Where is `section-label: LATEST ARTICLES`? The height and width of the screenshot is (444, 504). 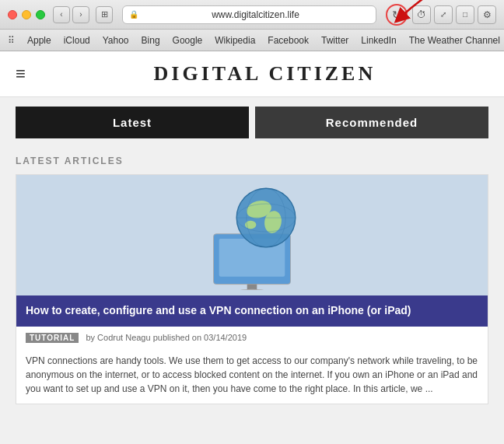 section-label: LATEST ARTICLES is located at coordinates (252, 161).